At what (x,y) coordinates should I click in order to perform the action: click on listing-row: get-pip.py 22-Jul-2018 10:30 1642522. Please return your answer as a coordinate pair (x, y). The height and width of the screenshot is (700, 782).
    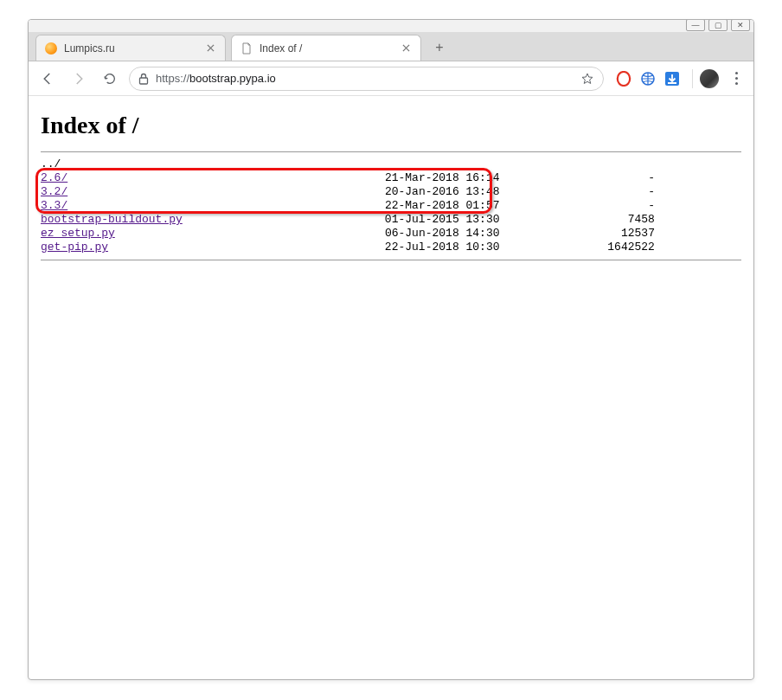
    Looking at the image, I should click on (348, 247).